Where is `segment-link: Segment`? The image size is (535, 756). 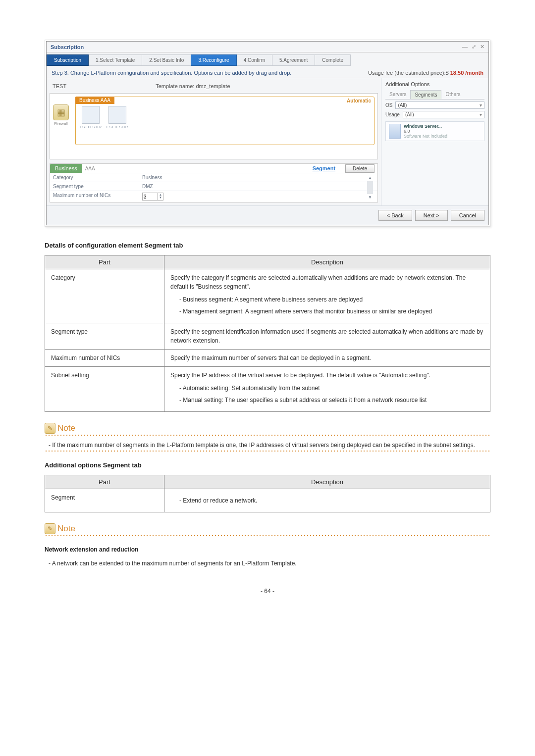
segment-link: Segment is located at coordinates (324, 168).